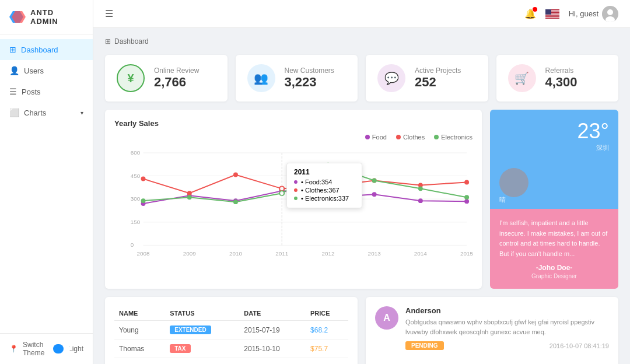 This screenshot has height=364, width=630. What do you see at coordinates (190, 253) in the screenshot?
I see `svg-text: 2009` at bounding box center [190, 253].